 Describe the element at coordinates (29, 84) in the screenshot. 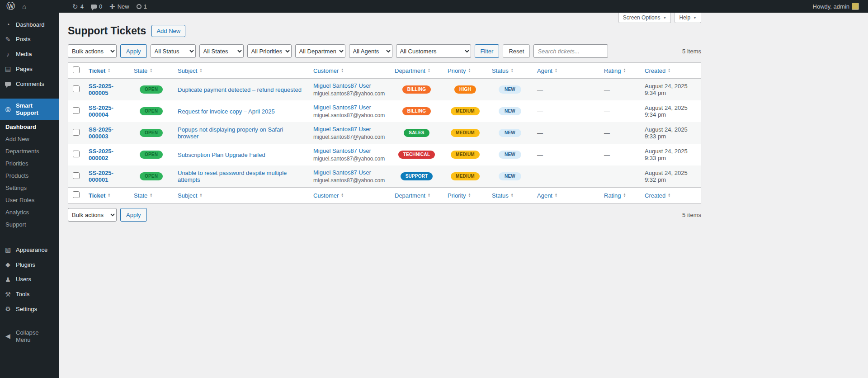

I see `sidebar-item-comments: Comments` at that location.